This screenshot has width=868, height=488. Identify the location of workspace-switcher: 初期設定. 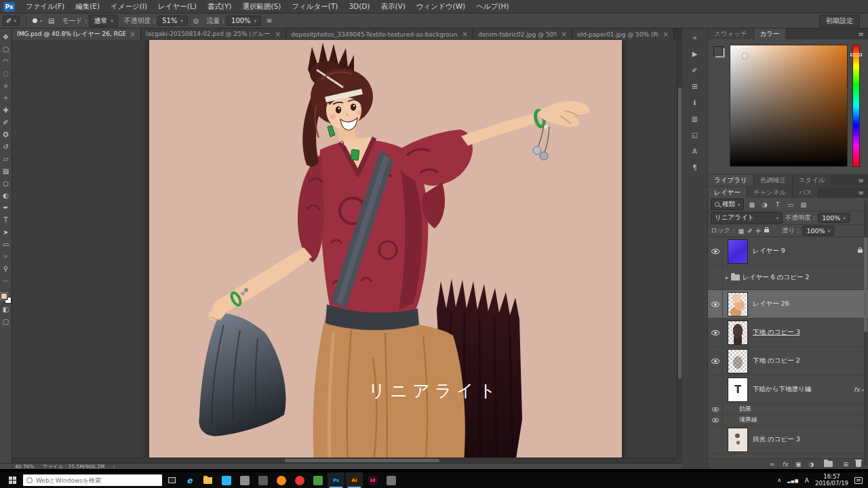
(840, 21).